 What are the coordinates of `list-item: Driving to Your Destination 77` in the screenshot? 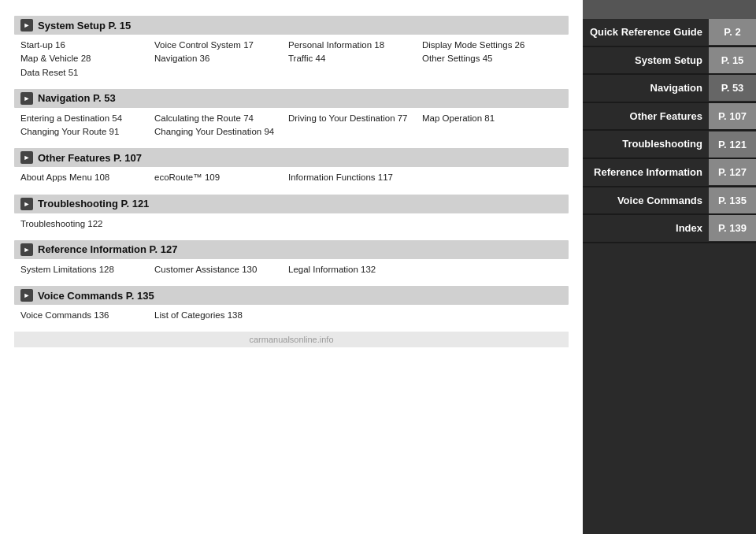 It's located at (351, 118).